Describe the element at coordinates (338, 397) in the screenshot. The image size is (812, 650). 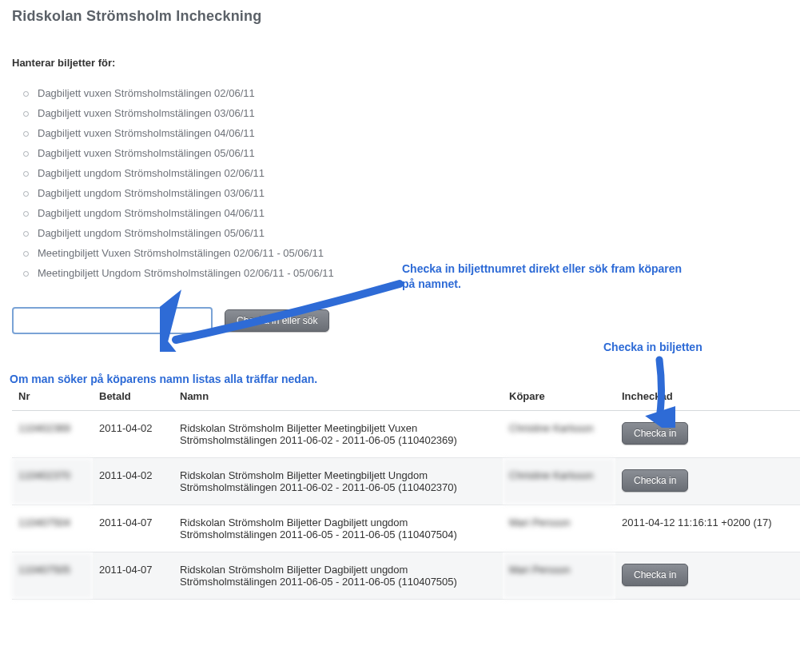
I see `col-name: Namn` at that location.